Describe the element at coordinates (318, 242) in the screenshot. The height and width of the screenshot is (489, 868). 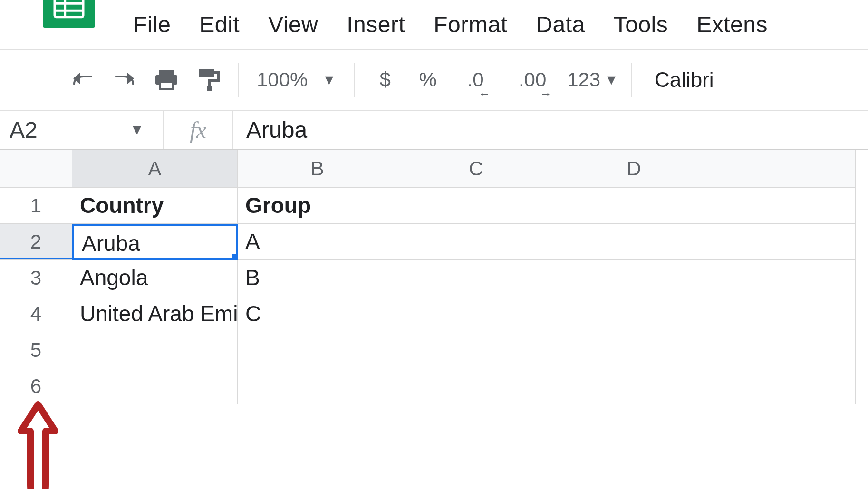
I see `cell-B2: A` at that location.